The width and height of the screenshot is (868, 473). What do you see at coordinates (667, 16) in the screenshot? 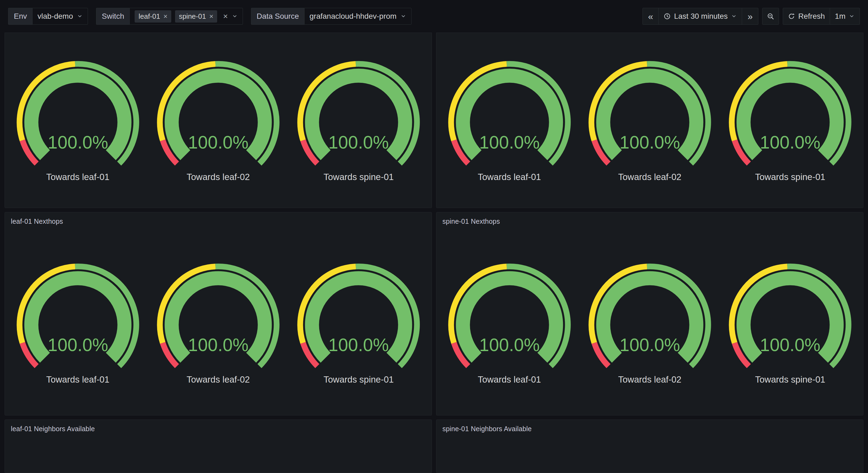
I see `clock-icon` at bounding box center [667, 16].